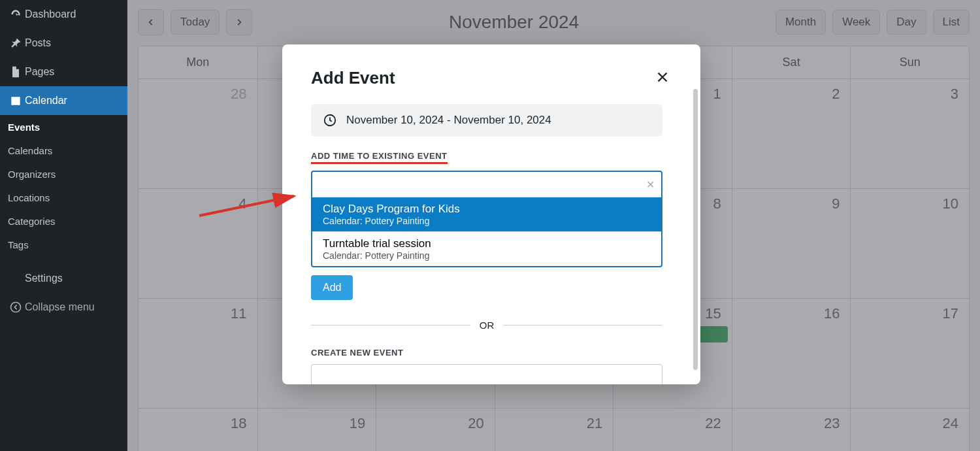 The image size is (980, 451). Describe the element at coordinates (332, 288) in the screenshot. I see `add-button: Add` at that location.